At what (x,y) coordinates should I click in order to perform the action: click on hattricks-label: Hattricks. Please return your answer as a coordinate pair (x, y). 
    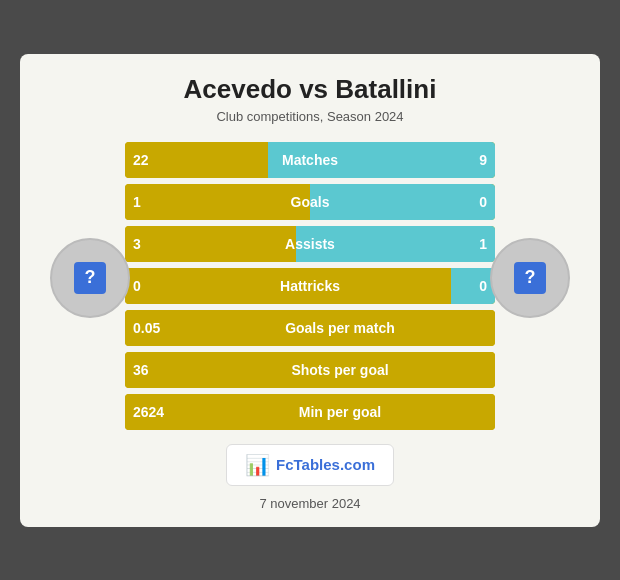
    Looking at the image, I should click on (310, 286).